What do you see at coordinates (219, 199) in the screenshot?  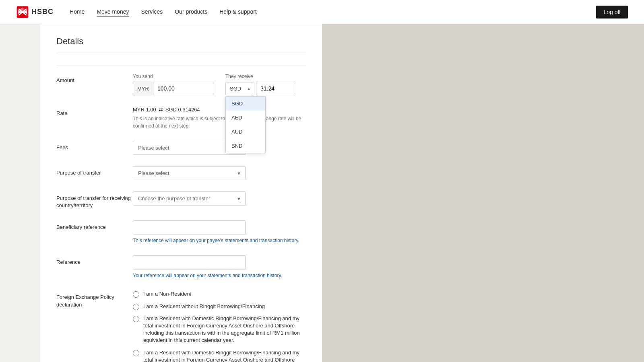 I see `purpose-country-control: Choose the purpose of transfer ▼` at bounding box center [219, 199].